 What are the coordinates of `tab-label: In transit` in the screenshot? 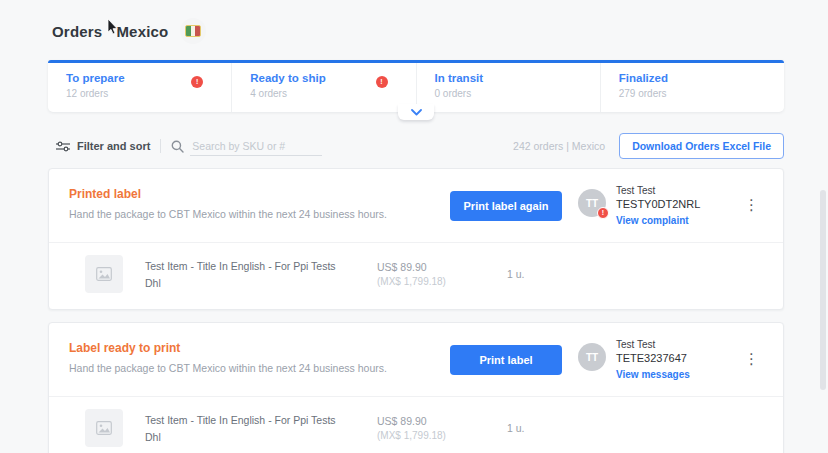 It's located at (508, 78).